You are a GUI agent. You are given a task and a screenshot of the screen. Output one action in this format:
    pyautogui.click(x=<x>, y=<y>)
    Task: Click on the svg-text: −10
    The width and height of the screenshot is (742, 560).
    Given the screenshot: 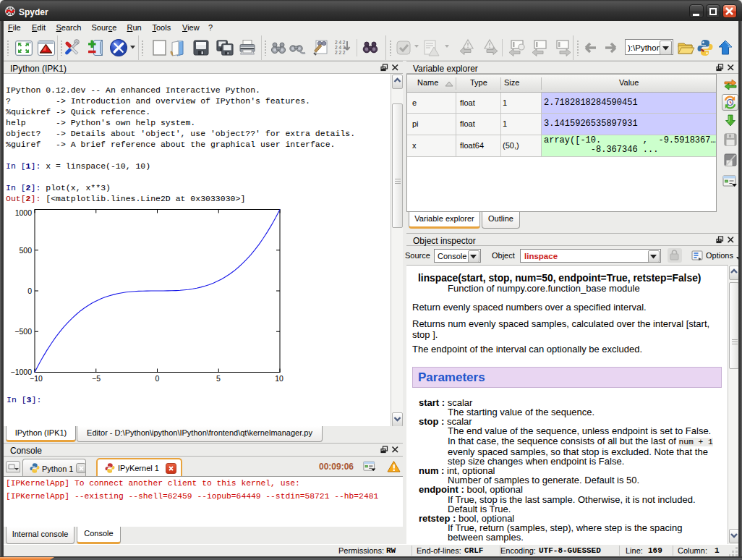 What is the action you would take?
    pyautogui.click(x=36, y=378)
    